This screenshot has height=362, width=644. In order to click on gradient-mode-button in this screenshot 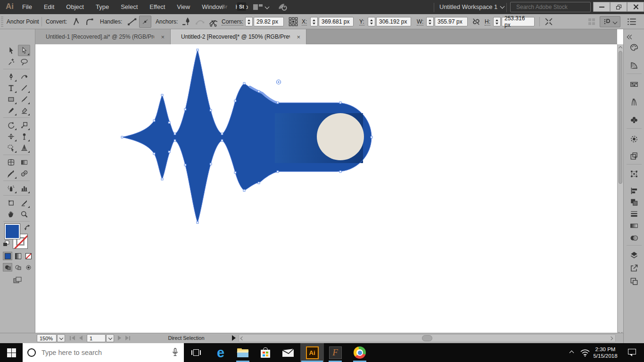, I will do `click(18, 256)`.